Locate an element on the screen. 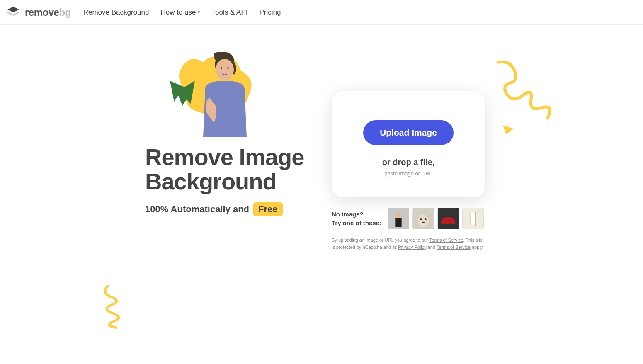 Image resolution: width=643 pixels, height=364 pixels. sample-thumb-car is located at coordinates (448, 218).